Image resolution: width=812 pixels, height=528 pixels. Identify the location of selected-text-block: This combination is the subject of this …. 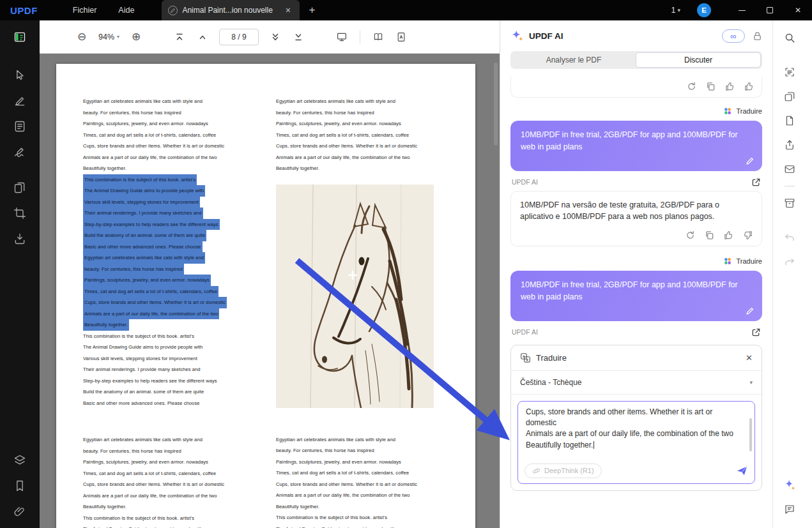
(169, 253).